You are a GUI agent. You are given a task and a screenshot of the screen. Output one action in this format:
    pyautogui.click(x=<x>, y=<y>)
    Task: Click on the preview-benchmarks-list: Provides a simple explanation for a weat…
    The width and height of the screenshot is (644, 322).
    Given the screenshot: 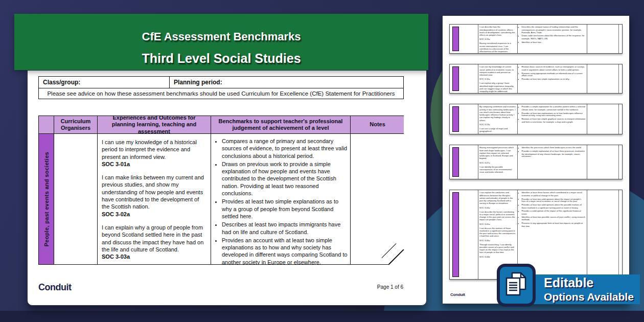 What is the action you would take?
    pyautogui.click(x=552, y=114)
    